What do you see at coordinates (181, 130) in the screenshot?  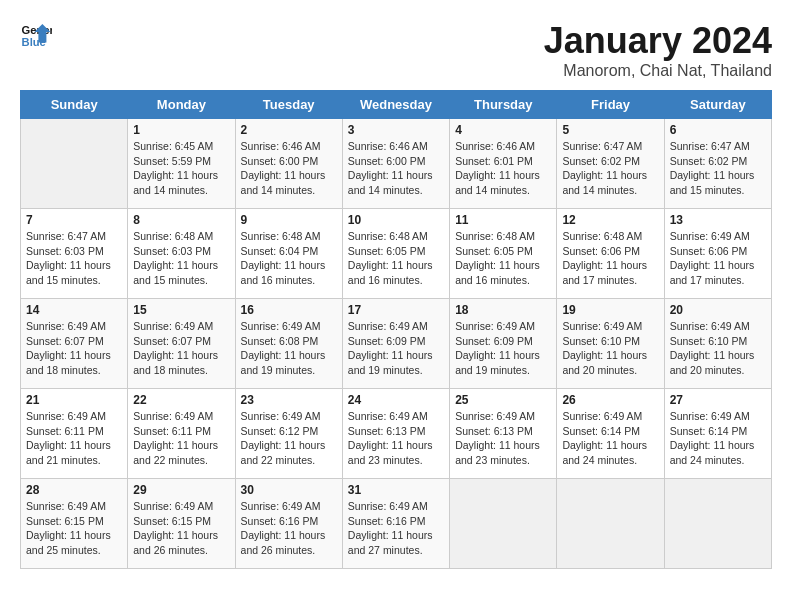 I see `day-number: 1` at bounding box center [181, 130].